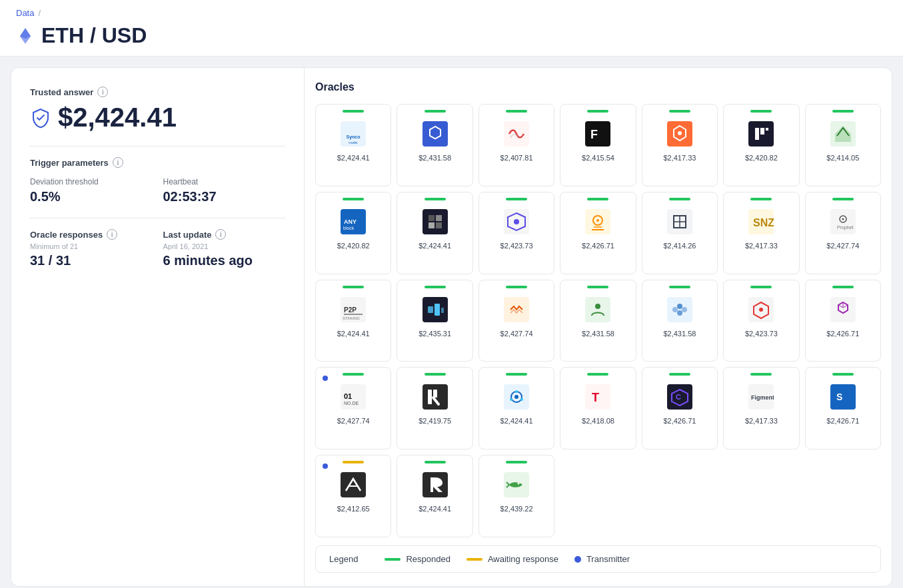 The image size is (903, 588). Describe the element at coordinates (680, 321) in the screenshot. I see `oracle-card-19: $2,431.58` at that location.